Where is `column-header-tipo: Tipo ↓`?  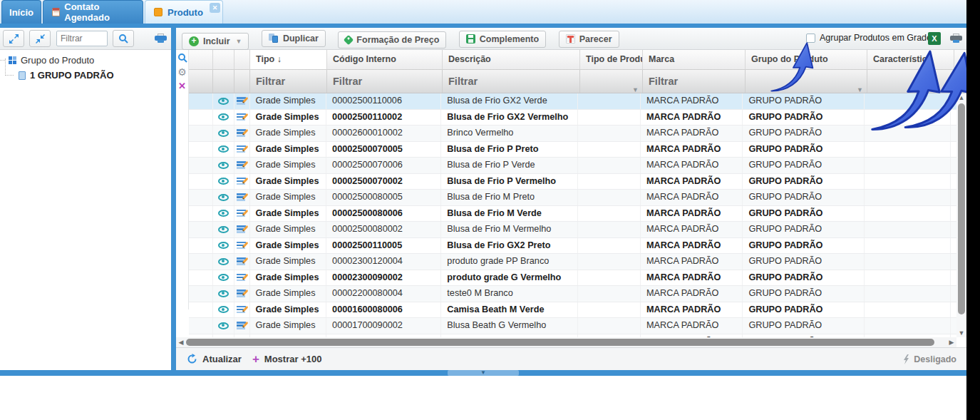
column-header-tipo: Tipo ↓ is located at coordinates (289, 60).